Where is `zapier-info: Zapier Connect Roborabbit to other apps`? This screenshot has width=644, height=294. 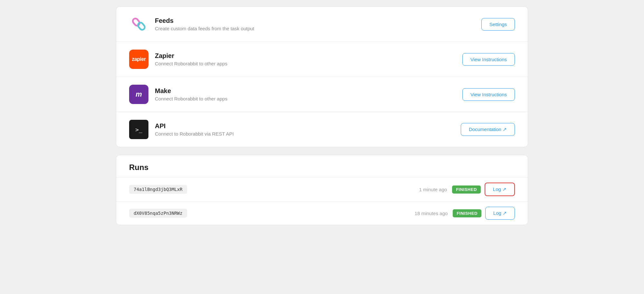 zapier-info: Zapier Connect Roborabbit to other apps is located at coordinates (305, 59).